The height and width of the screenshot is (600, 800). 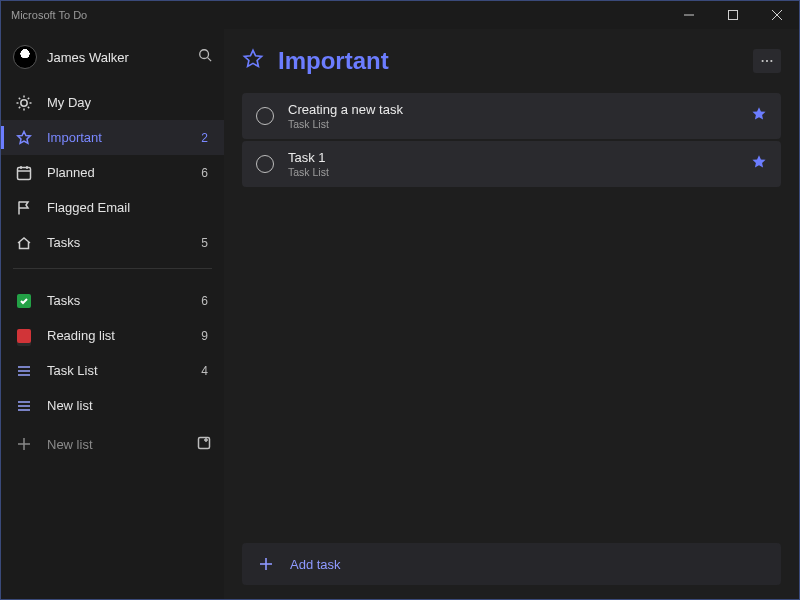 I want to click on task-text: Creating a new task Task List, so click(x=520, y=116).